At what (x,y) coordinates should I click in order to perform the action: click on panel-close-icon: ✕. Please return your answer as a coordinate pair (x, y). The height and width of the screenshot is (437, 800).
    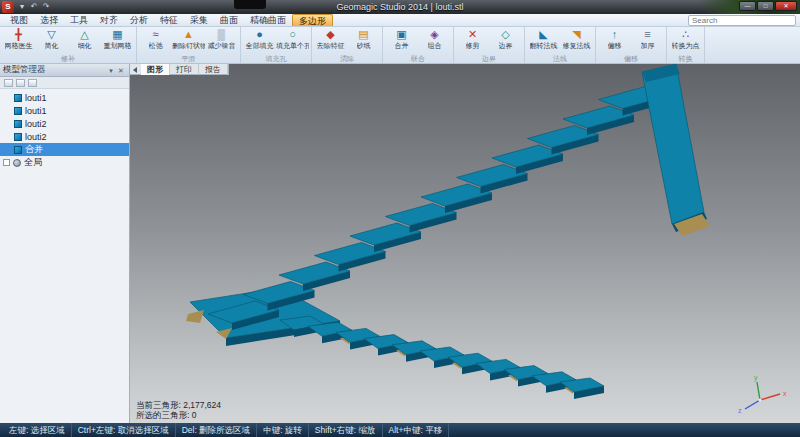
    Looking at the image, I should click on (121, 70).